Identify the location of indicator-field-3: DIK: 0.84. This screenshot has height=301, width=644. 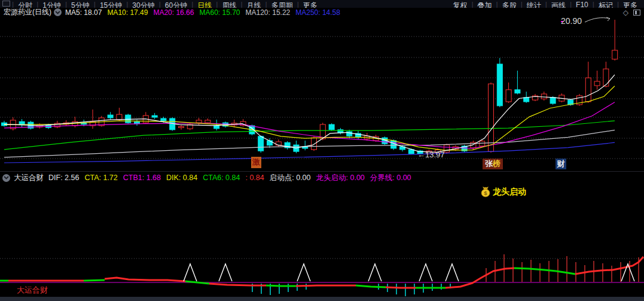
(182, 178).